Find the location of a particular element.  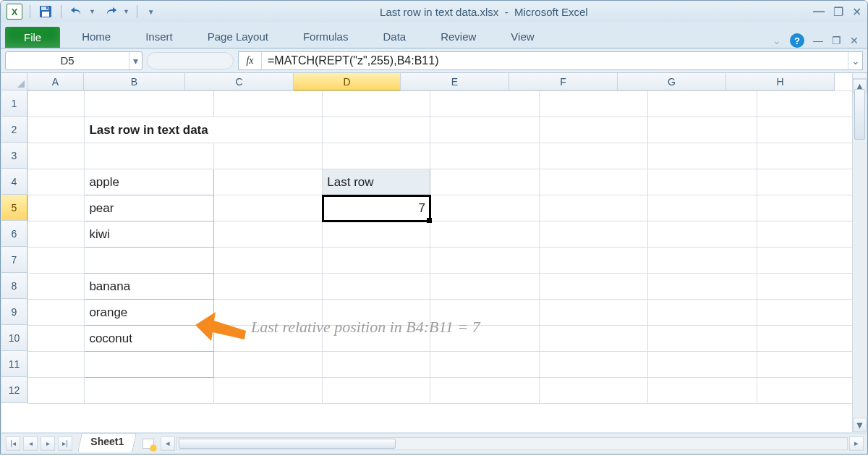

cell-F10 is located at coordinates (593, 339).